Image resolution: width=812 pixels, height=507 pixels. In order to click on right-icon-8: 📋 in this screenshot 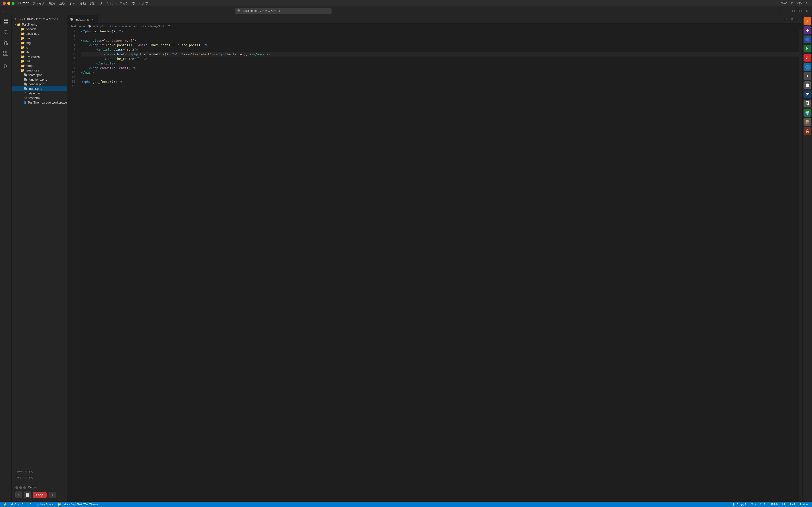, I will do `click(807, 85)`.